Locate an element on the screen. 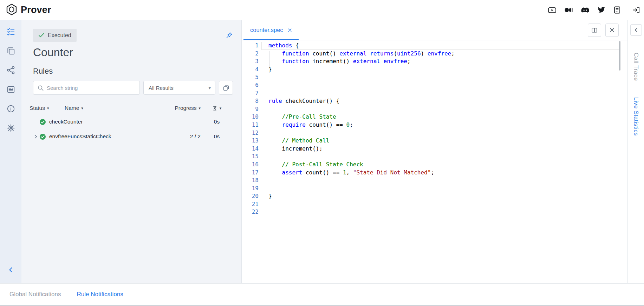 The height and width of the screenshot is (306, 644). results-filter: All Results ▾ is located at coordinates (179, 88).